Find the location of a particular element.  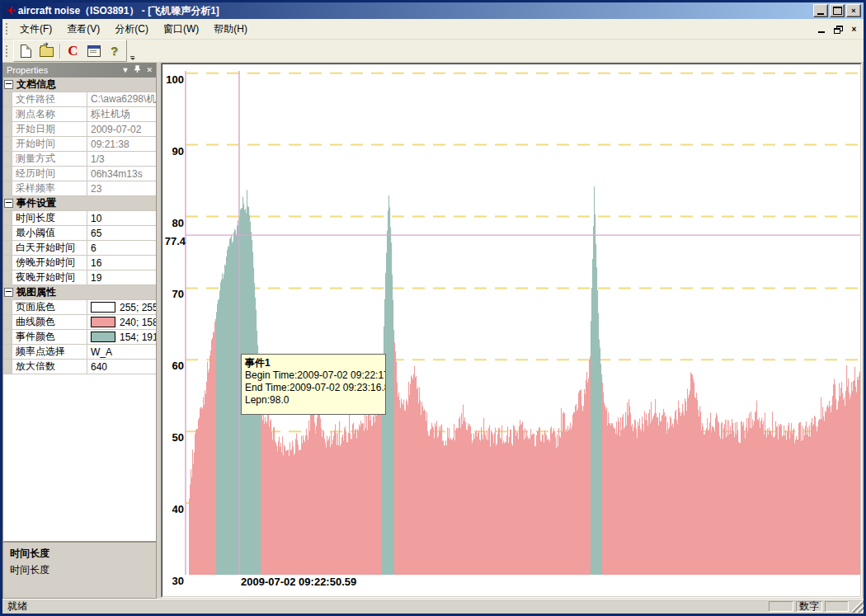

property-label: 开始时间 is located at coordinates (49, 143).